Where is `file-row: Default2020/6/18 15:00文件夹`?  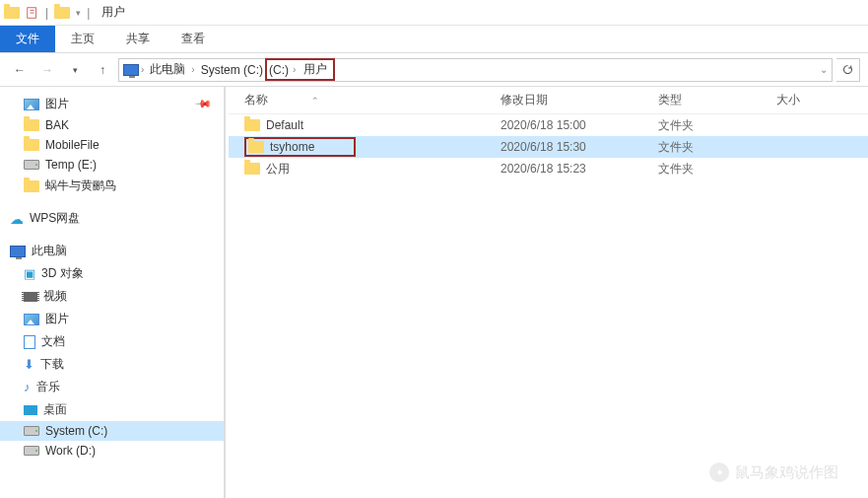
file-row: Default2020/6/18 15:00文件夹 is located at coordinates (548, 125).